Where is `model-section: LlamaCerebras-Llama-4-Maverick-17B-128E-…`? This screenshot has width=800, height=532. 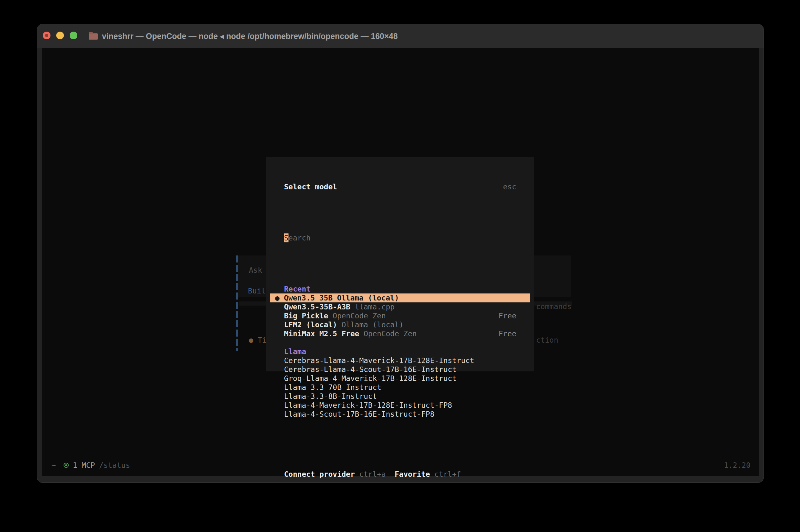
model-section: LlamaCerebras-Llama-4-Maverick-17B-128E-… is located at coordinates (400, 383).